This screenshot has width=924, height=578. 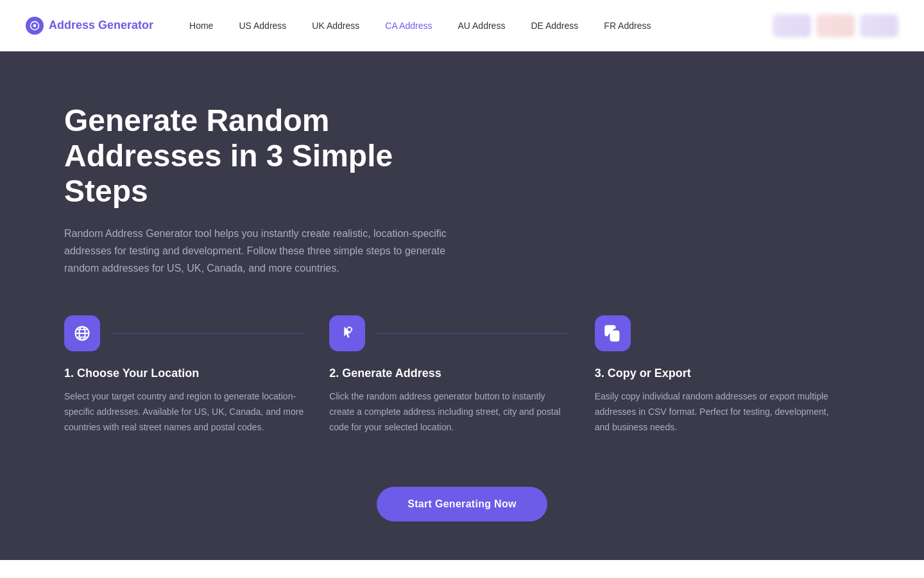 I want to click on step-3-title: 3. Copy or Export, so click(x=715, y=374).